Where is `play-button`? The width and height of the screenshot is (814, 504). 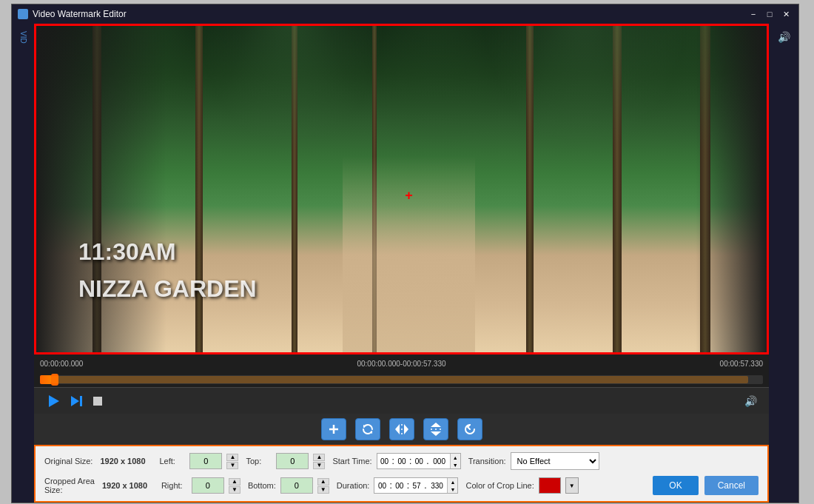
play-button is located at coordinates (53, 401).